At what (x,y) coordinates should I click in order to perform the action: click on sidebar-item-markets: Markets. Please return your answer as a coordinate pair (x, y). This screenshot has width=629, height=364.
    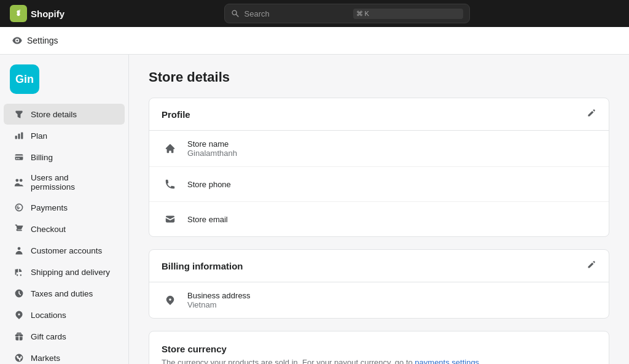
    Looking at the image, I should click on (64, 356).